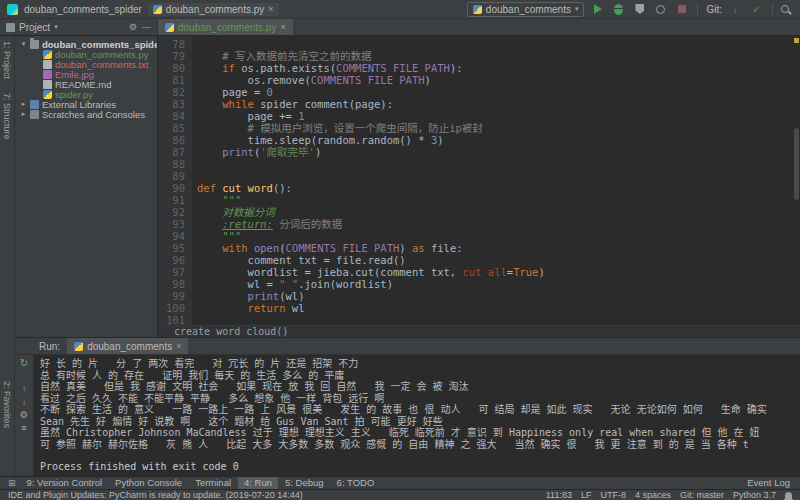  What do you see at coordinates (494, 56) in the screenshot?
I see `code-line: # 写入数据前先清空之前的数据` at bounding box center [494, 56].